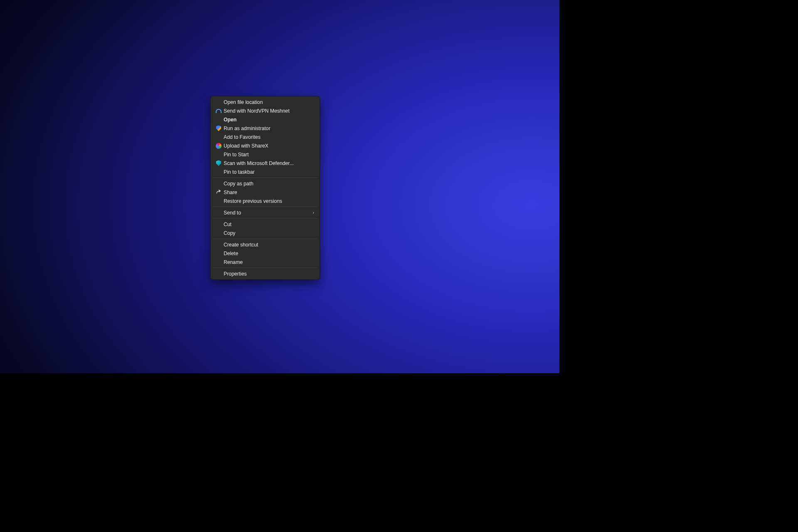 The height and width of the screenshot is (532, 798). Describe the element at coordinates (219, 192) in the screenshot. I see `share-icon` at that location.